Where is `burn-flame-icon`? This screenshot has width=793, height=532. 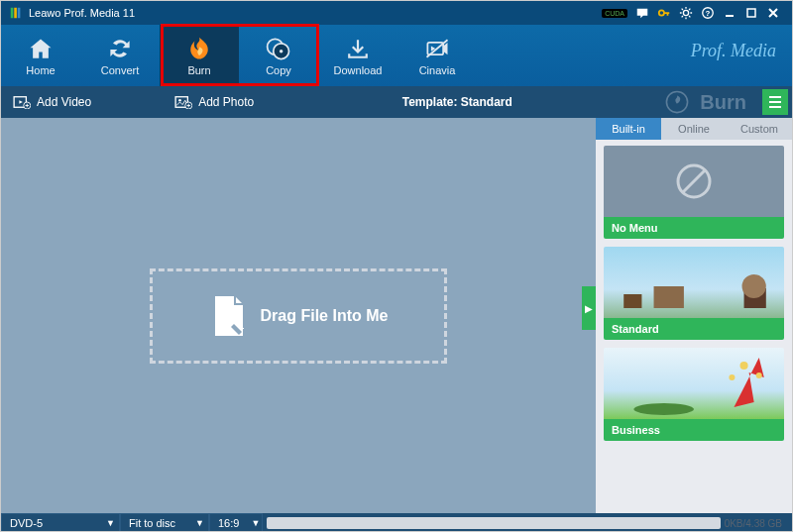
burn-flame-icon is located at coordinates (677, 102).